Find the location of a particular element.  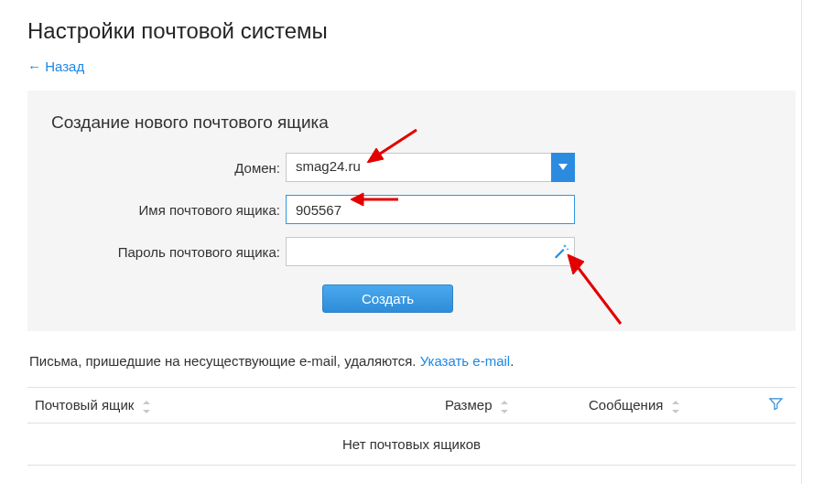

info-text: Письма, пришедшие на несуществующие e-ma… is located at coordinates (225, 360).